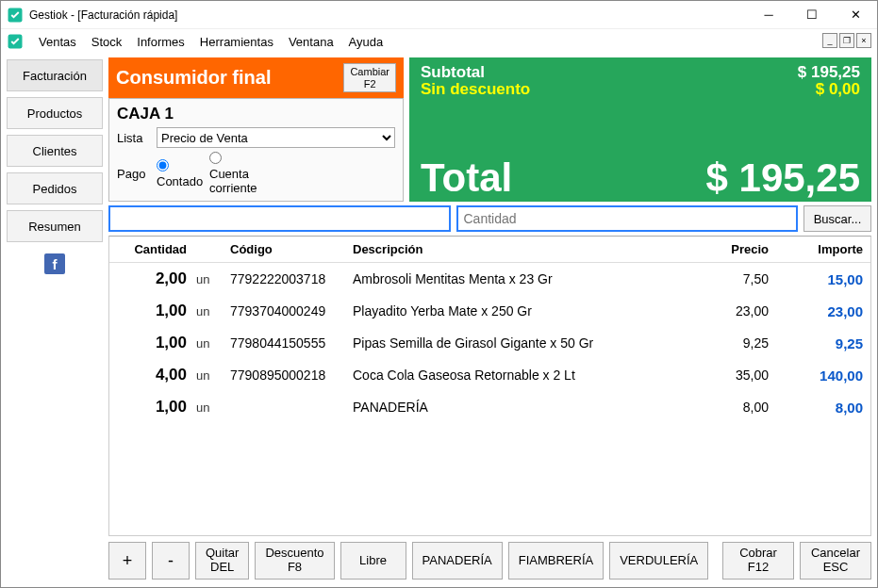  What do you see at coordinates (55, 75) in the screenshot?
I see `sidebar-item-facturacion: Facturación` at bounding box center [55, 75].